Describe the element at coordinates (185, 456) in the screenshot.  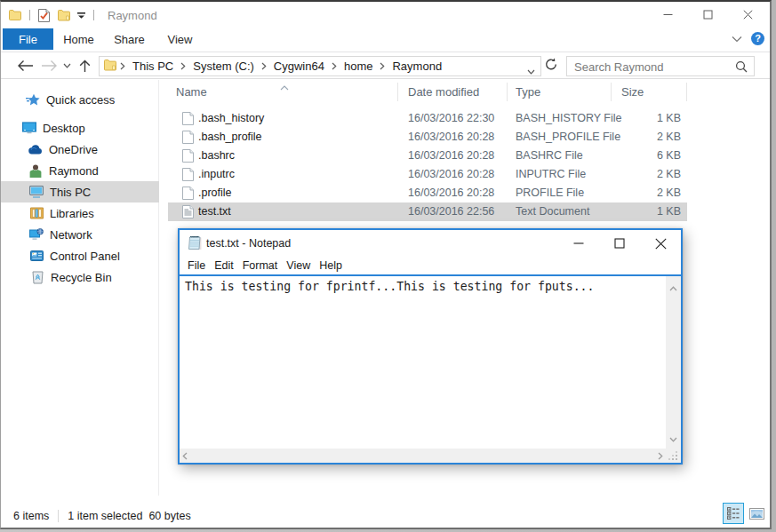
I see `scroll-left-icon` at that location.